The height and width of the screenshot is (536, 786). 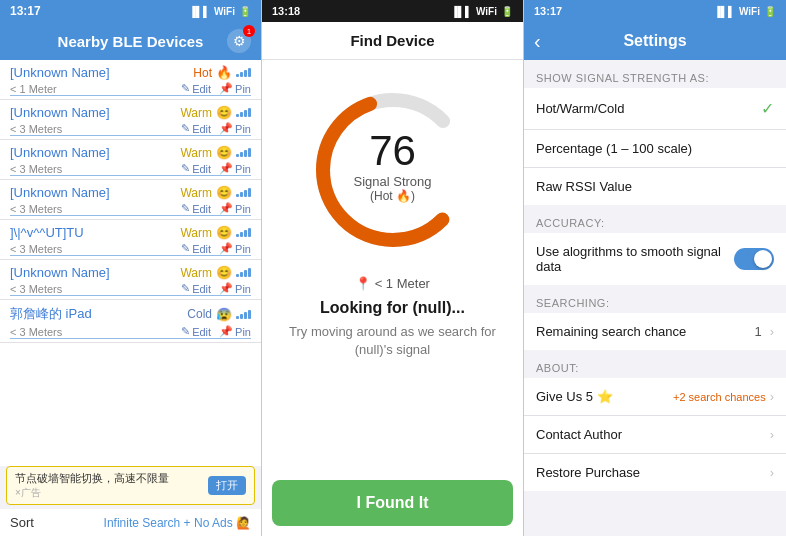 I want to click on settings-group: Use alogrithms to smooth signal data, so click(x=655, y=259).